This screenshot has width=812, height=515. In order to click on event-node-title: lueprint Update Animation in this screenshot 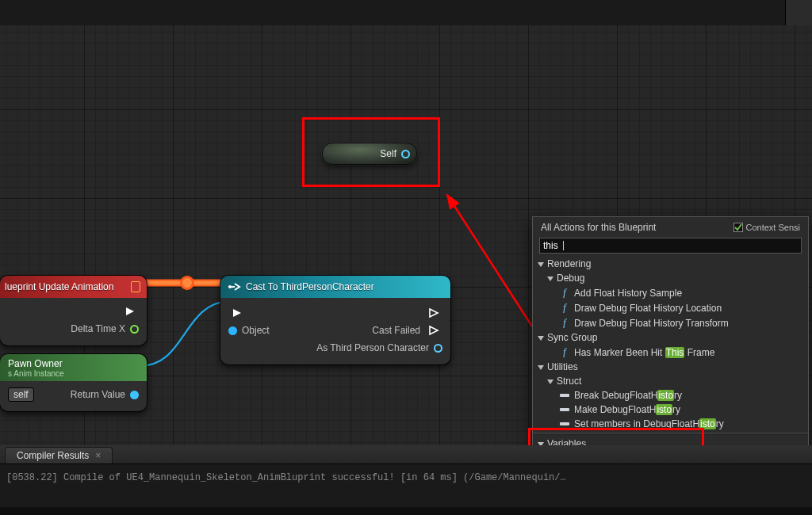, I will do `click(67, 287)`.